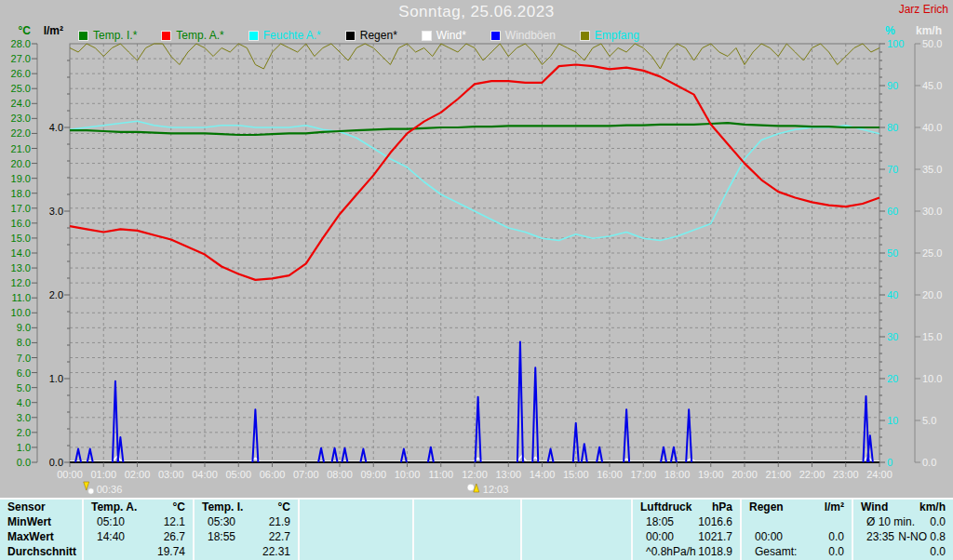 This screenshot has width=953, height=560. What do you see at coordinates (56, 379) in the screenshot?
I see `rain-axis-label: 1.0` at bounding box center [56, 379].